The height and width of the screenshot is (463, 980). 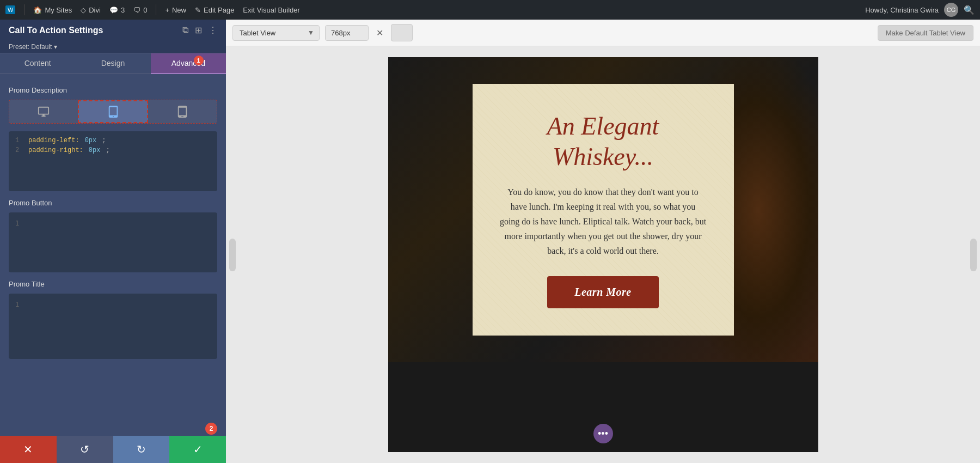 I want to click on promo-description-code-editor: 1 padding-left: 0px ; 2 padding-right: 0…, so click(x=113, y=161).